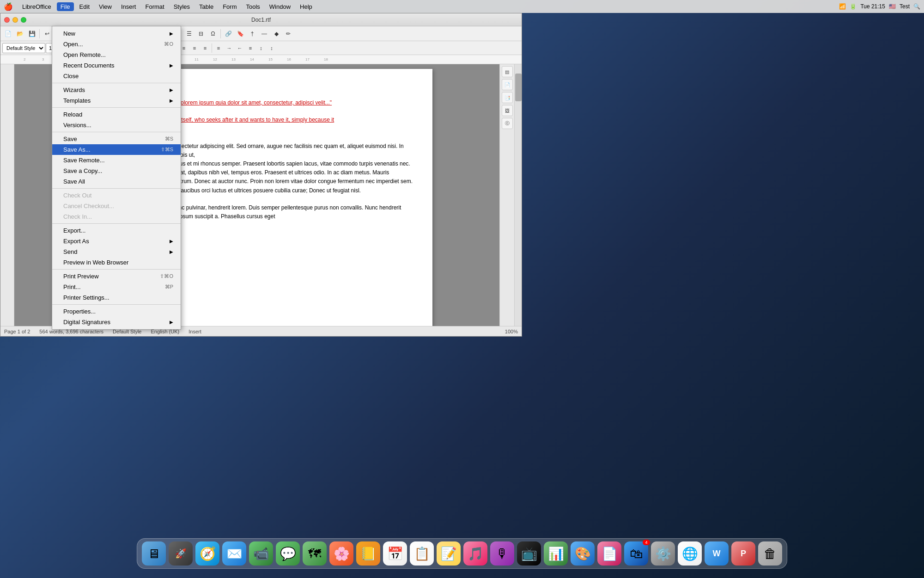  Describe the element at coordinates (518, 87) in the screenshot. I see `scroll-thumb` at that location.